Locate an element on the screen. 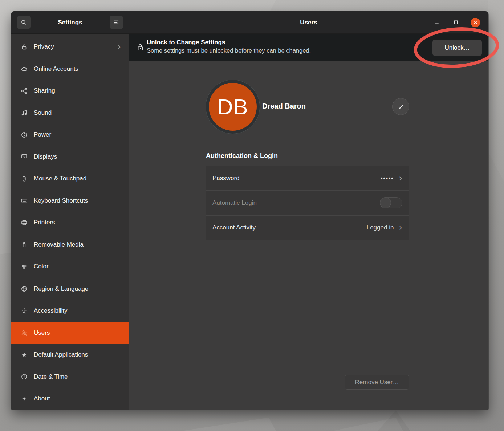  password-label: Password is located at coordinates (296, 178).